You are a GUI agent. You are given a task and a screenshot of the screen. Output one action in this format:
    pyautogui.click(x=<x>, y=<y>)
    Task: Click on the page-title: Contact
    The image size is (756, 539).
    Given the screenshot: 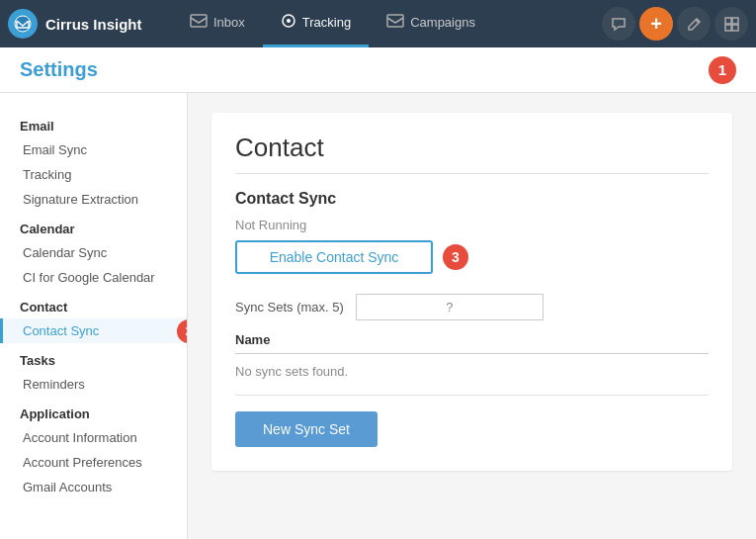 What is the action you would take?
    pyautogui.click(x=472, y=148)
    